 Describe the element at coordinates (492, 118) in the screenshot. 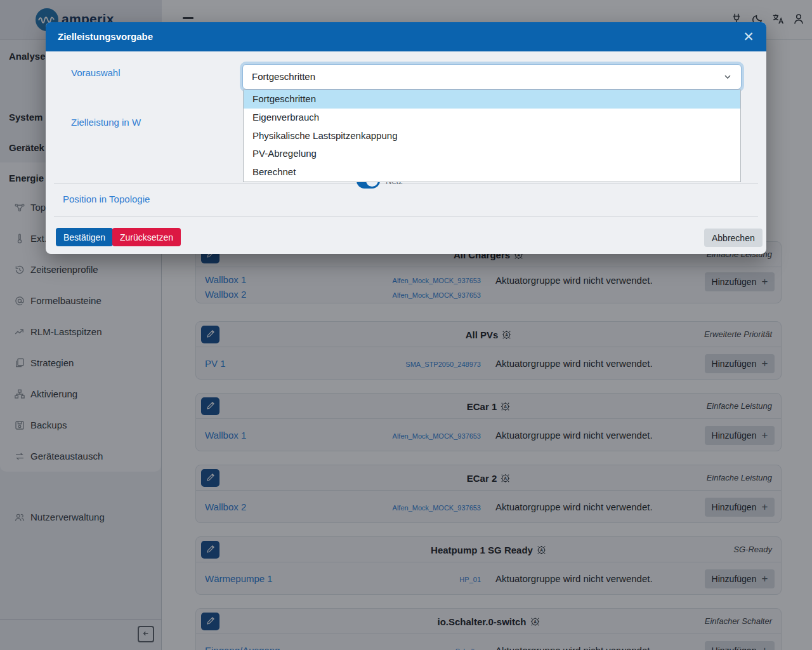

I see `dropdown-option: Eigenverbrauch` at that location.